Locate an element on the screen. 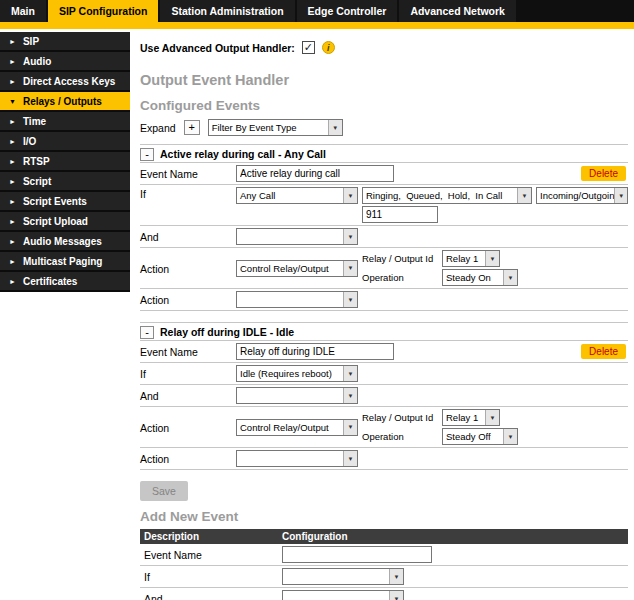 The image size is (634, 600). operation-select: Steady On ▼ is located at coordinates (480, 278).